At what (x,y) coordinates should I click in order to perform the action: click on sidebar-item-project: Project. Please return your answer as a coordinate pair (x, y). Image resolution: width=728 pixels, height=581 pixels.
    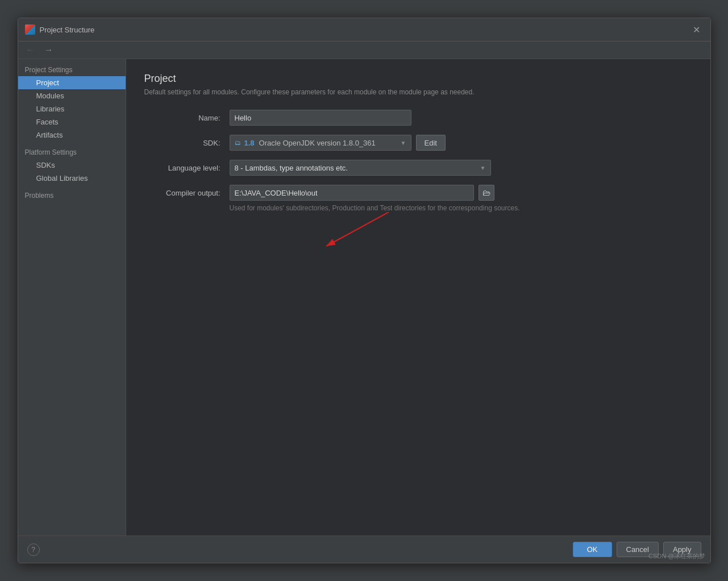
    Looking at the image, I should click on (72, 83).